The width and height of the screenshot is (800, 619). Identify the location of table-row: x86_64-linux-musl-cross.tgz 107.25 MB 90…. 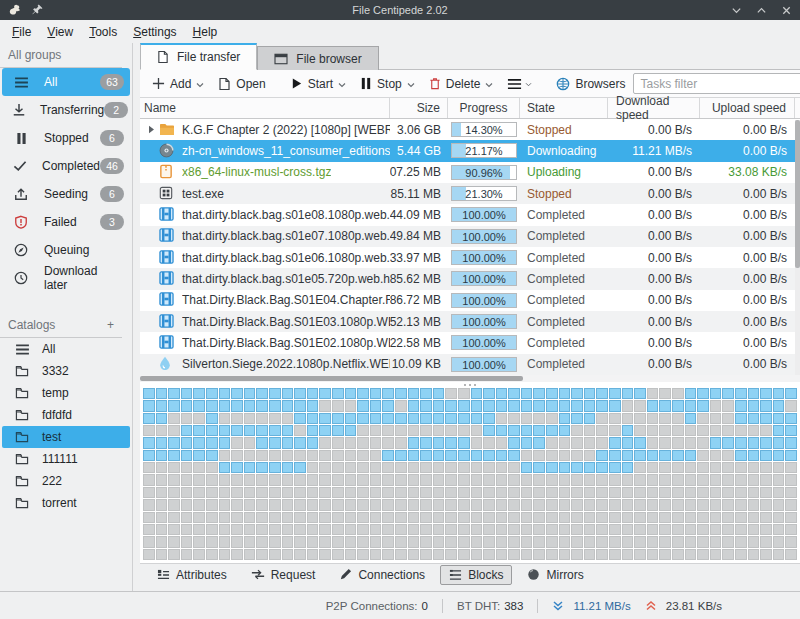
(470, 172).